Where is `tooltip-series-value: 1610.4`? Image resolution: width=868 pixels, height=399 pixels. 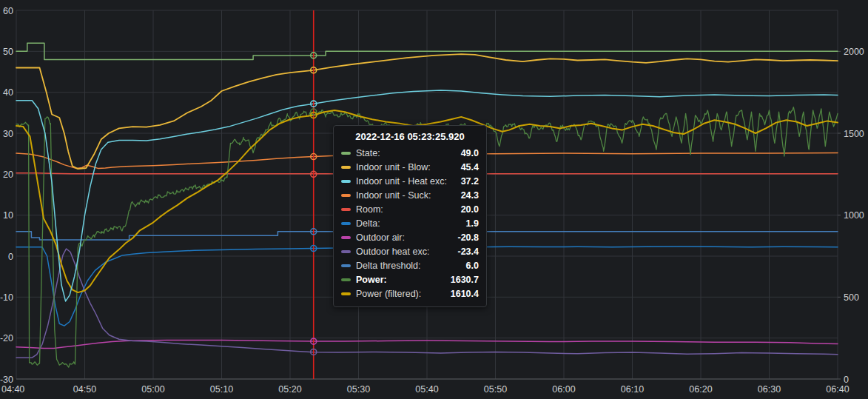 tooltip-series-value: 1610.4 is located at coordinates (465, 294).